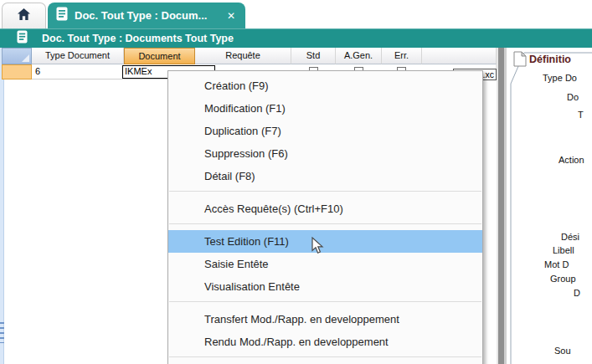  I want to click on field-label: Libell, so click(564, 250).